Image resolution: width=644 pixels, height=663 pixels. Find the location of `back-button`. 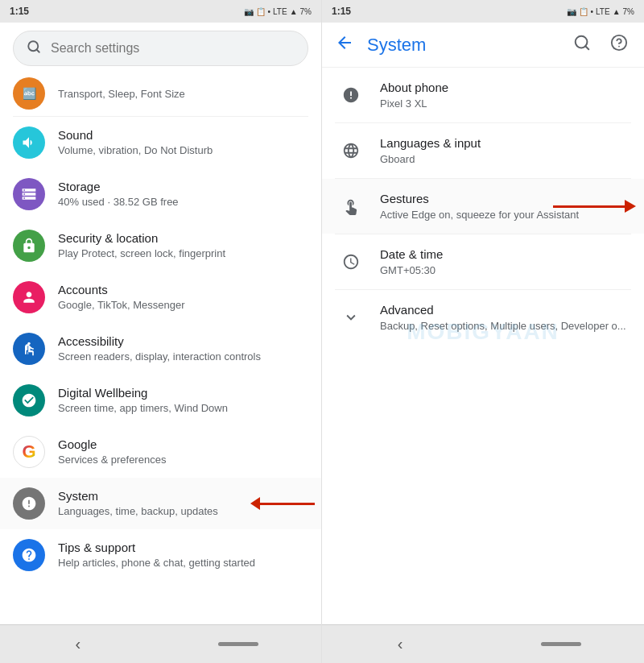

back-button is located at coordinates (345, 45).